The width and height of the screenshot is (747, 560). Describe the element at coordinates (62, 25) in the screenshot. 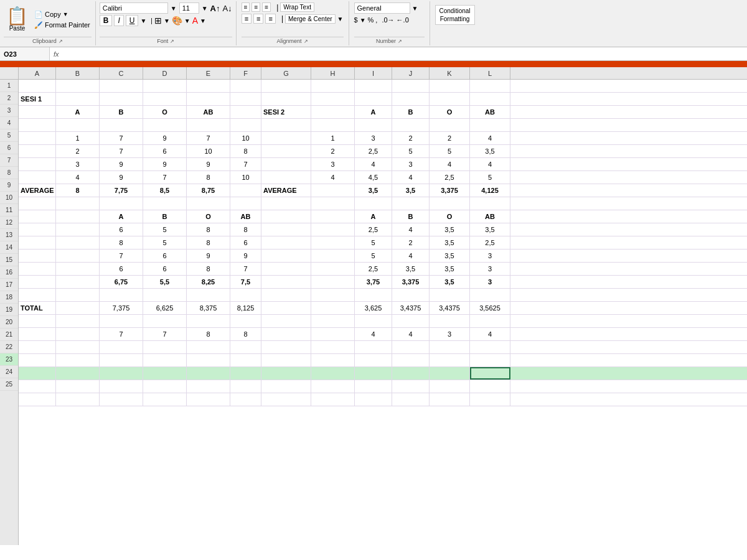

I see `format-painter-button: 🖌️Format Painter` at that location.